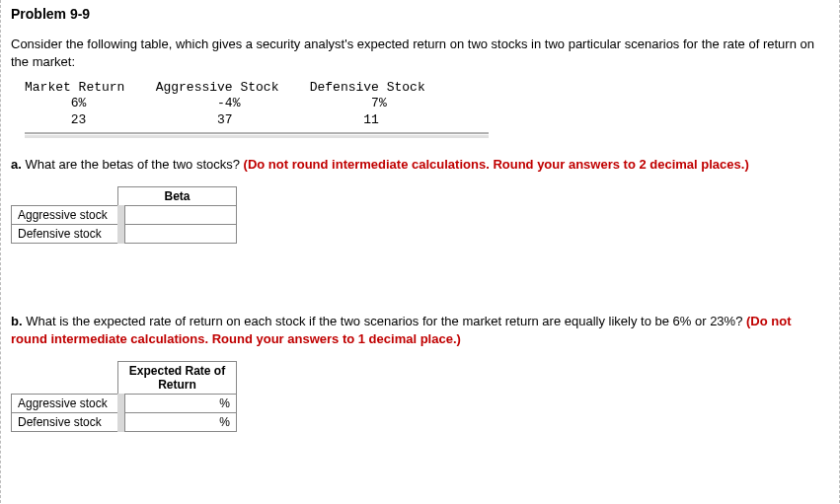 The height and width of the screenshot is (504, 840). What do you see at coordinates (420, 14) in the screenshot?
I see `problem-title: Problem 9-9` at bounding box center [420, 14].